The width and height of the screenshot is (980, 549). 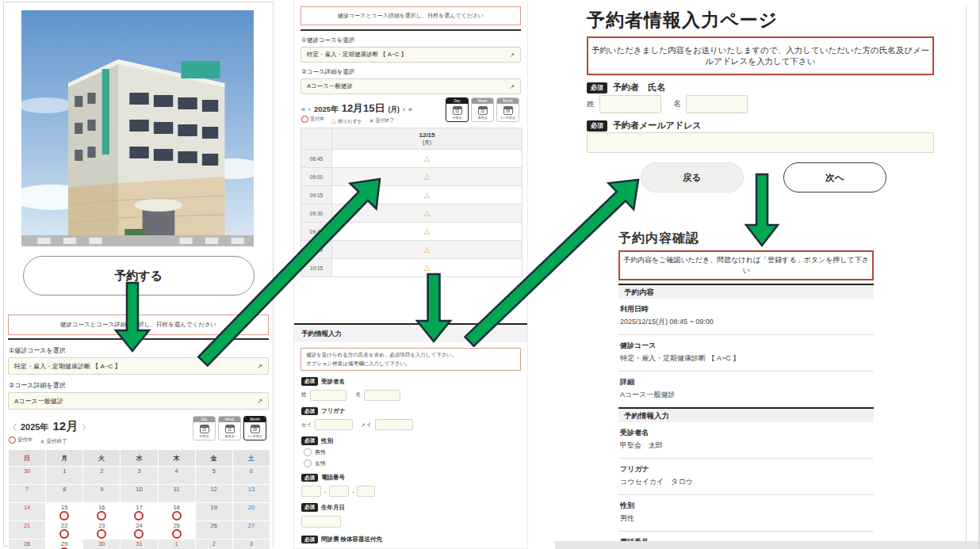 I want to click on gender-male-option: 男性, so click(x=411, y=452).